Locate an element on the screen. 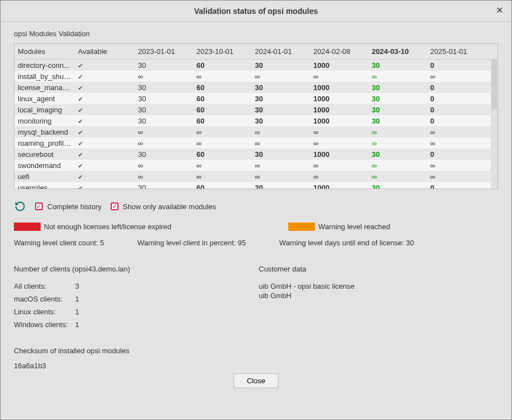 Image resolution: width=512 pixels, height=420 pixels. checkbox-complete-history: ✓ Complete history is located at coordinates (68, 207).